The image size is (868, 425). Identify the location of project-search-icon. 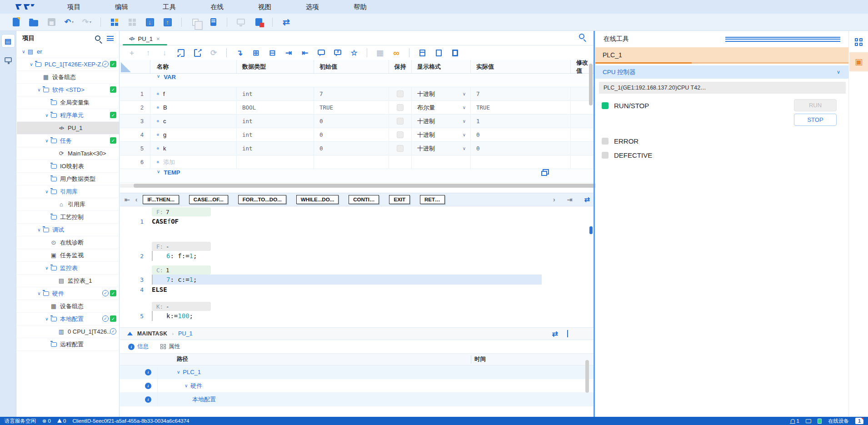
(98, 38).